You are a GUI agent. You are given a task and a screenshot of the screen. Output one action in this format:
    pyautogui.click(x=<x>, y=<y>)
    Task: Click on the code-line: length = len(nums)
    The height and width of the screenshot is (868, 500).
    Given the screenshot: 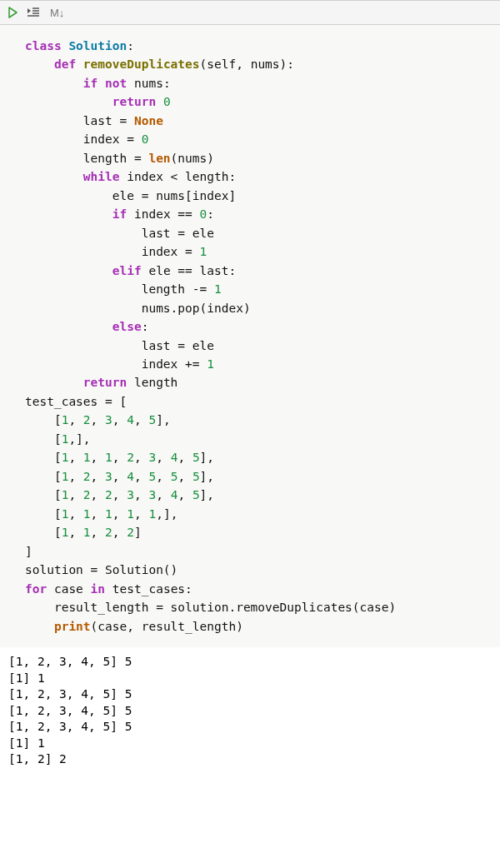 What is the action you would take?
    pyautogui.click(x=258, y=158)
    